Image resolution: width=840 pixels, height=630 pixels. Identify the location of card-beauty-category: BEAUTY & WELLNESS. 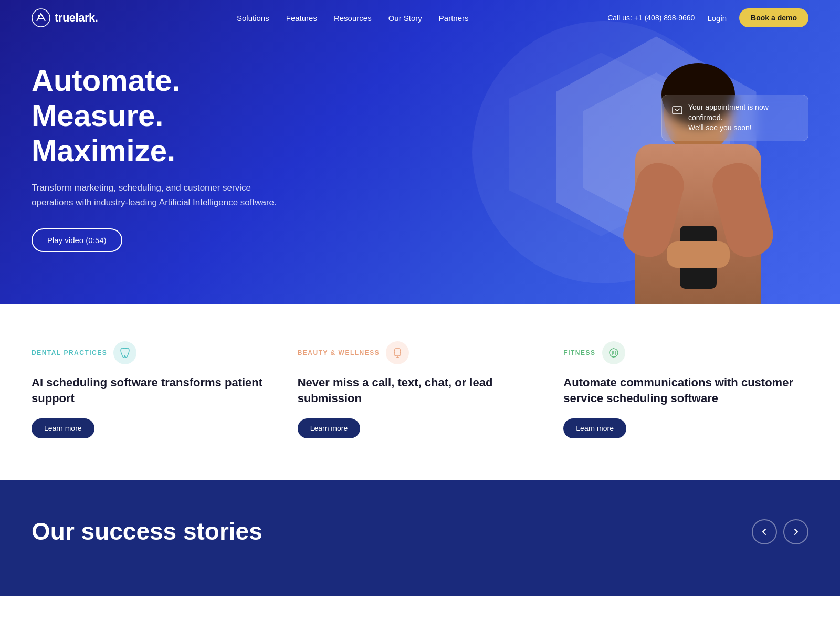
(420, 353).